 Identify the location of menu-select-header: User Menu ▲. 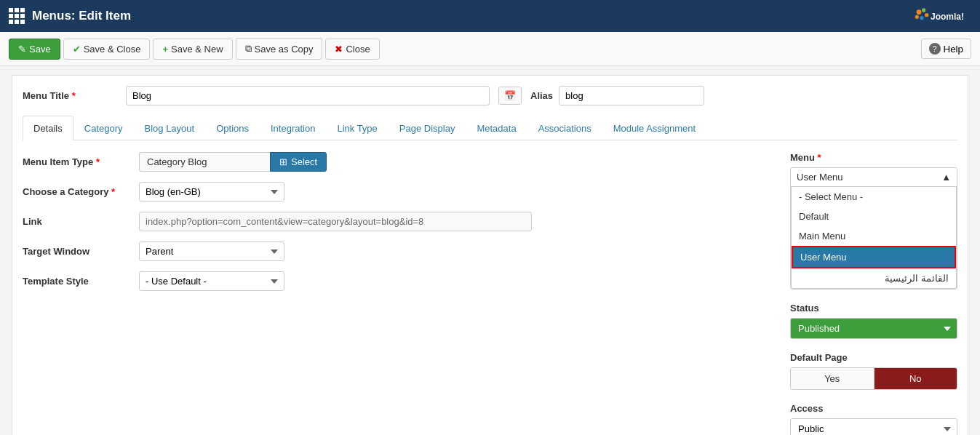
(874, 177).